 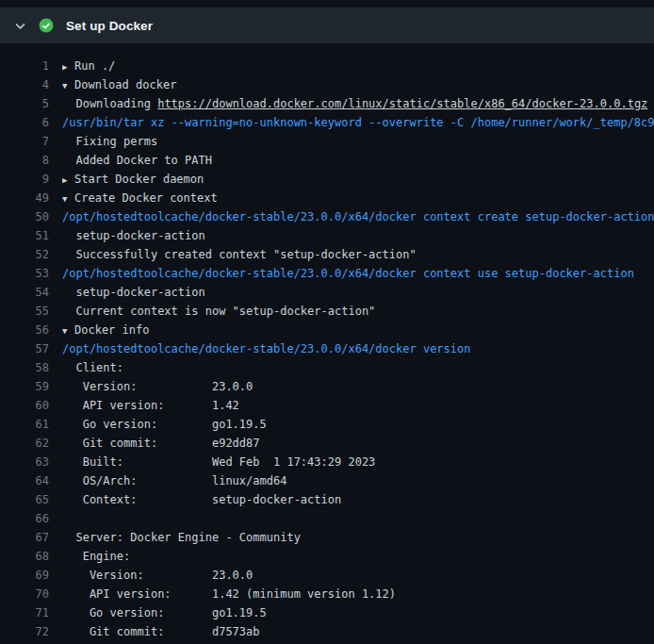 I want to click on line-number: 62, so click(x=25, y=443).